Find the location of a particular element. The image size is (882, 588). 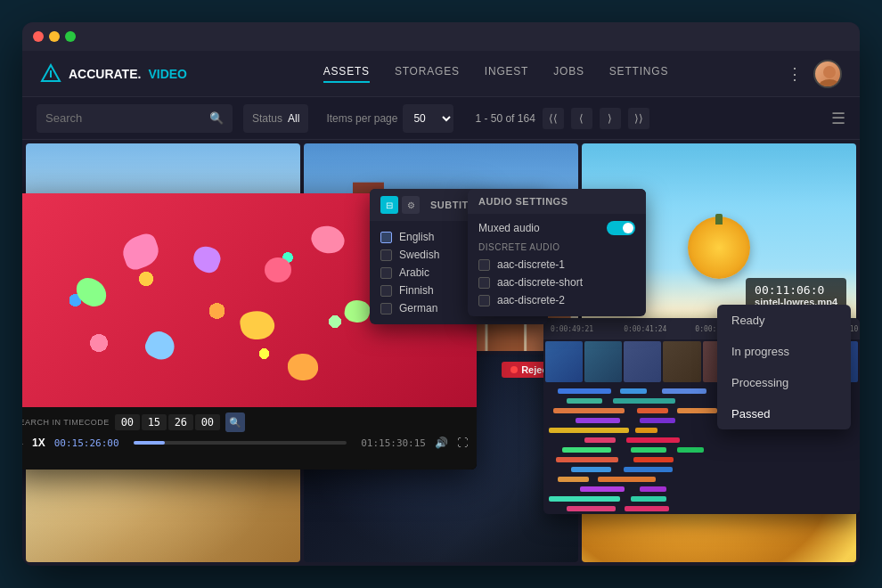

search-icon: 🔍 is located at coordinates (216, 118).